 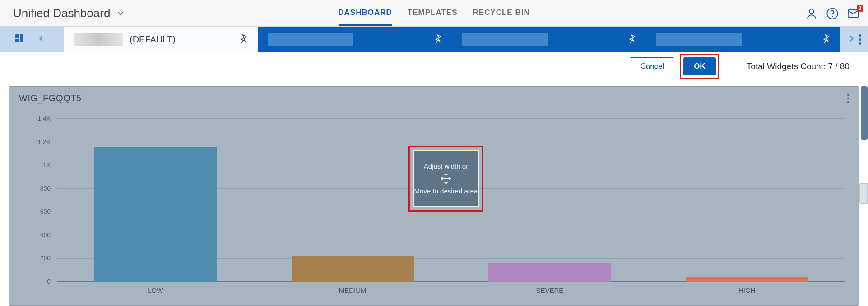 What do you see at coordinates (434, 39) in the screenshot?
I see `dashboard-tab-strip: (DEFAULT)` at bounding box center [434, 39].